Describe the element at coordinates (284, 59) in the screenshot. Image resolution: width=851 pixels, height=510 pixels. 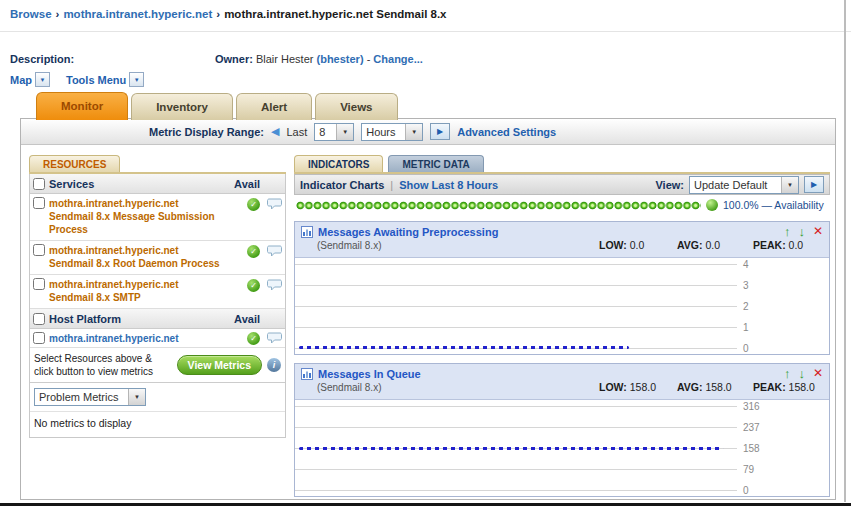
I see `owner-name: Blair Hester` at that location.